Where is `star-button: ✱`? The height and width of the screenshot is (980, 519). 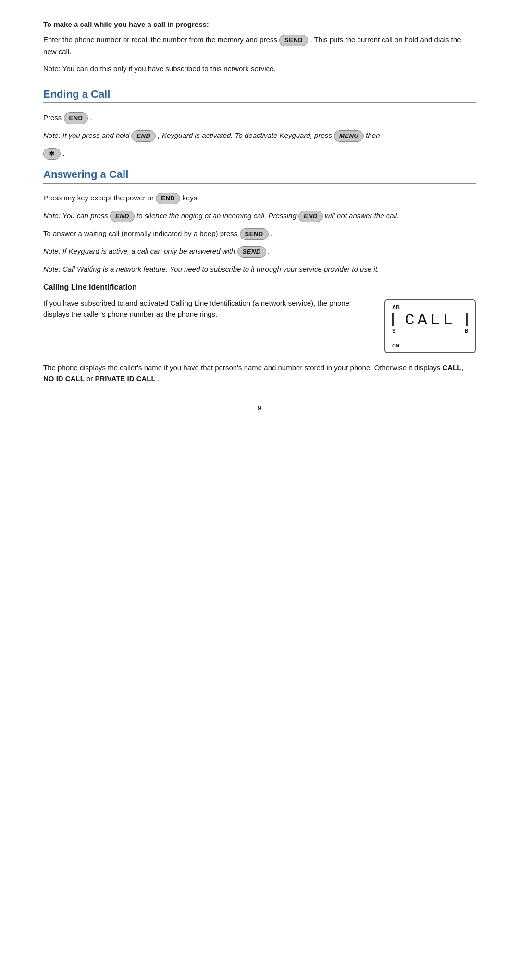 star-button: ✱ is located at coordinates (52, 154).